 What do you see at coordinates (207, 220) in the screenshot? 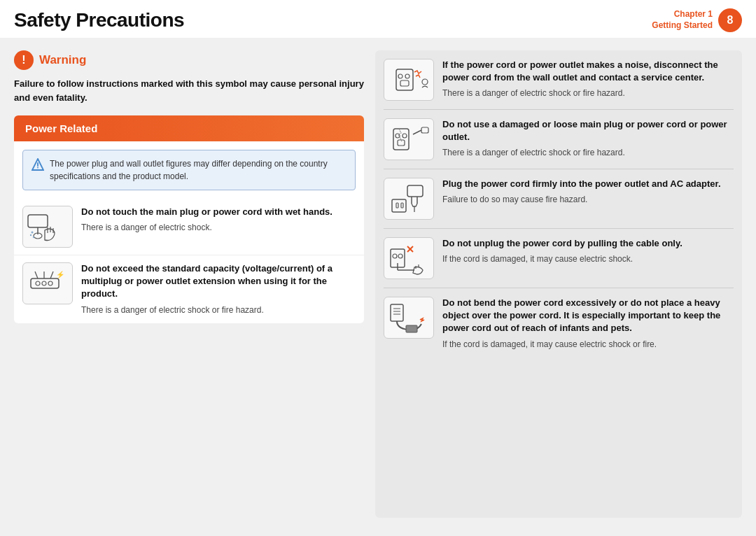
I see `item-content-1: Do not touch the main plug or power cord…` at bounding box center [207, 220].